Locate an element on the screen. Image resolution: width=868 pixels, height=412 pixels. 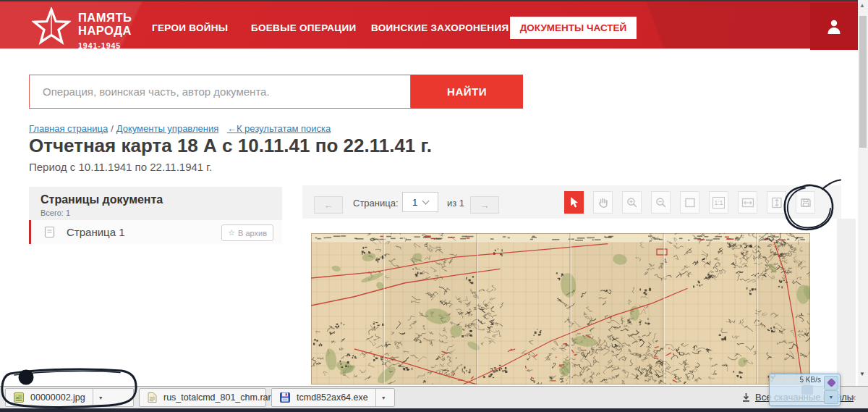
annotation-blob-retrace is located at coordinates (67, 373).